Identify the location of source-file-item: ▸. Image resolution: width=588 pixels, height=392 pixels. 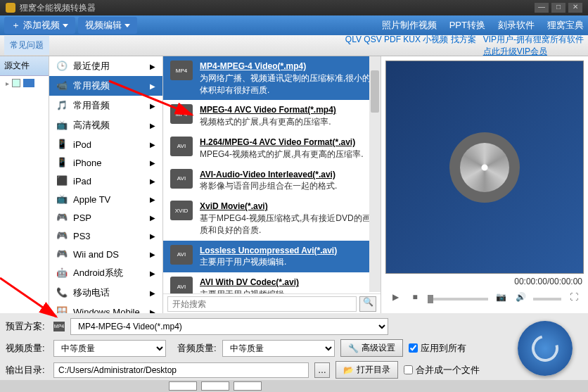
(24, 83).